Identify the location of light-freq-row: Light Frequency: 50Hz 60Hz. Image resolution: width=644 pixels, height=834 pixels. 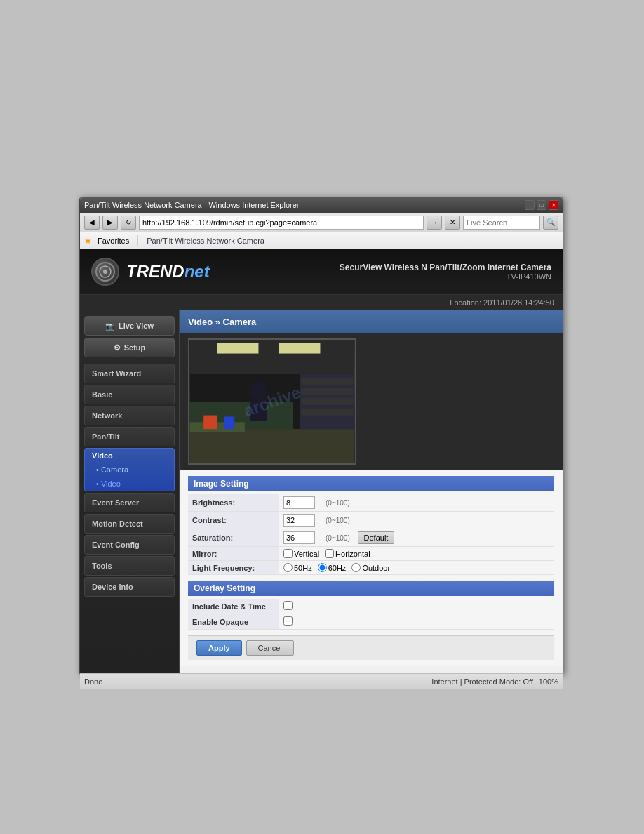
(371, 568).